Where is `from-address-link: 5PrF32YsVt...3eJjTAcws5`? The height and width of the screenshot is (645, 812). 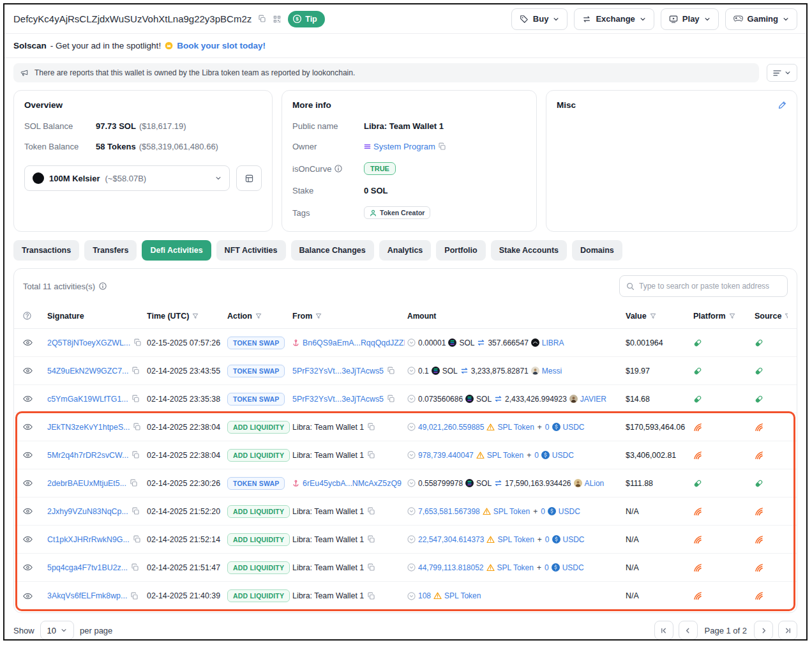 from-address-link: 5PrF32YsVt...3eJjTAcws5 is located at coordinates (338, 399).